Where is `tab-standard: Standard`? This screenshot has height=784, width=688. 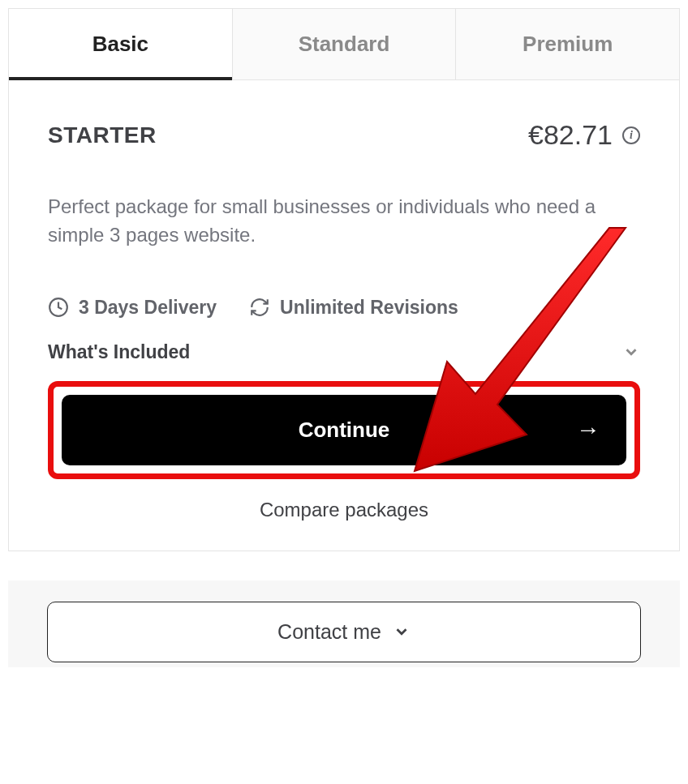 tab-standard: Standard is located at coordinates (345, 44).